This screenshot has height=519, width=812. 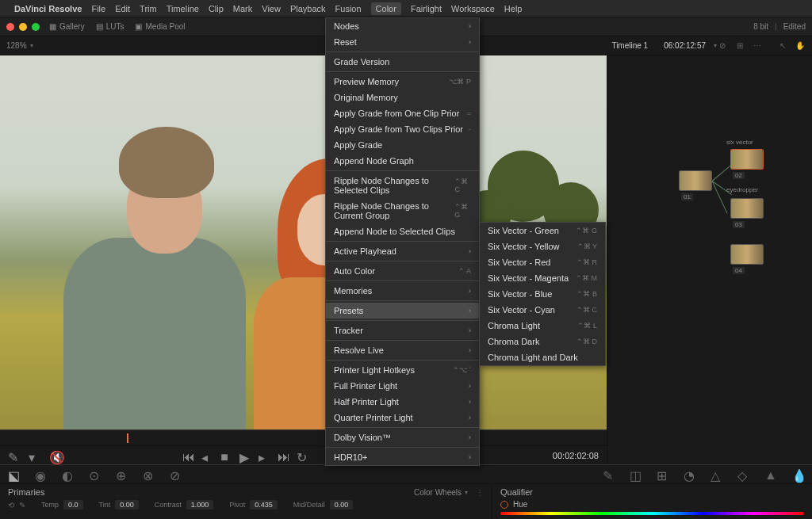 I want to click on blur-icon: ◔, so click(x=690, y=475).